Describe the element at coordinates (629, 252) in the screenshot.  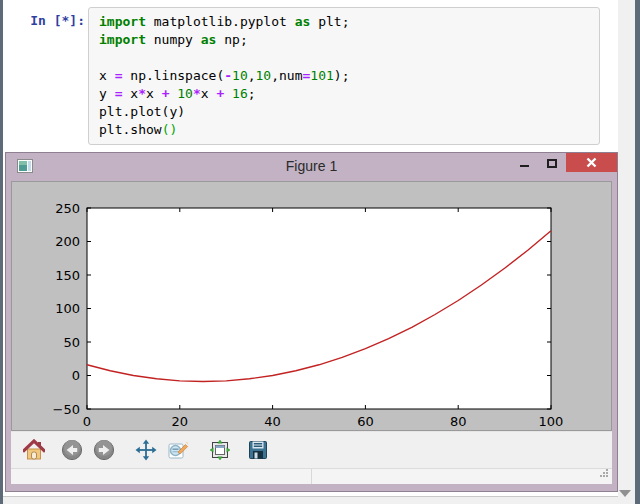
I see `vertical-scrollbar` at that location.